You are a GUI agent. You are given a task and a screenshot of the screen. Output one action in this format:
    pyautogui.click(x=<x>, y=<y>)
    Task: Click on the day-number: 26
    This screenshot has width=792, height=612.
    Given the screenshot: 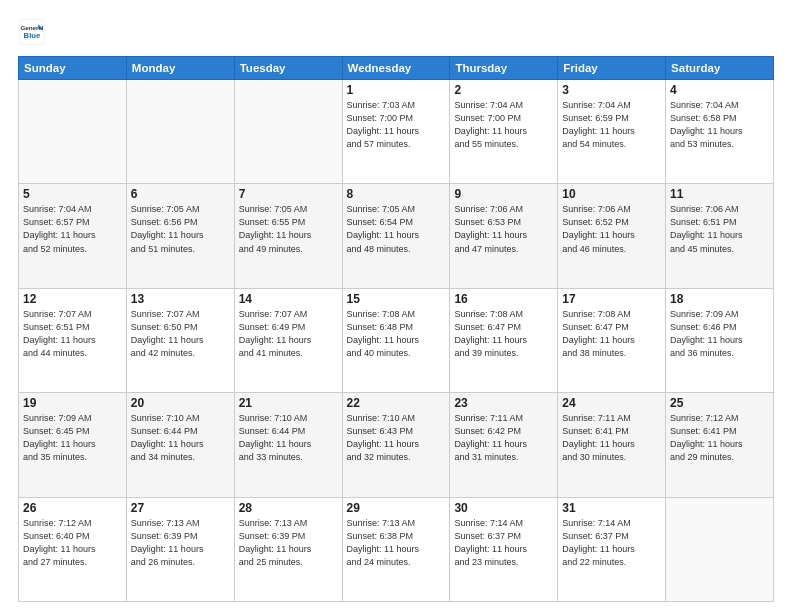 What is the action you would take?
    pyautogui.click(x=72, y=508)
    